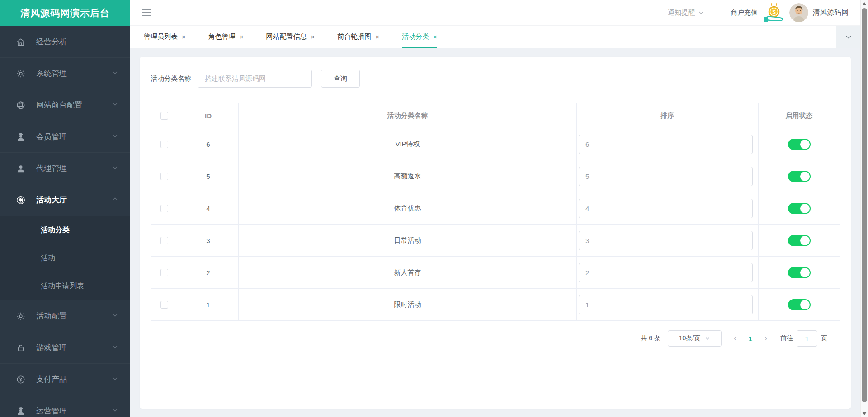  I want to click on sidebar-item-label: 经营分析, so click(77, 42).